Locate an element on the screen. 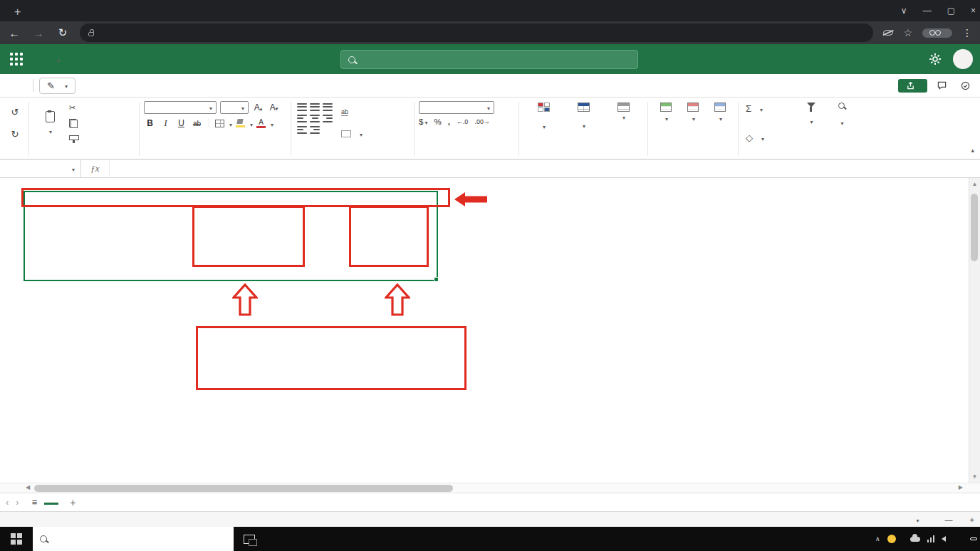 The width and height of the screenshot is (980, 551). comments-button is located at coordinates (944, 85).